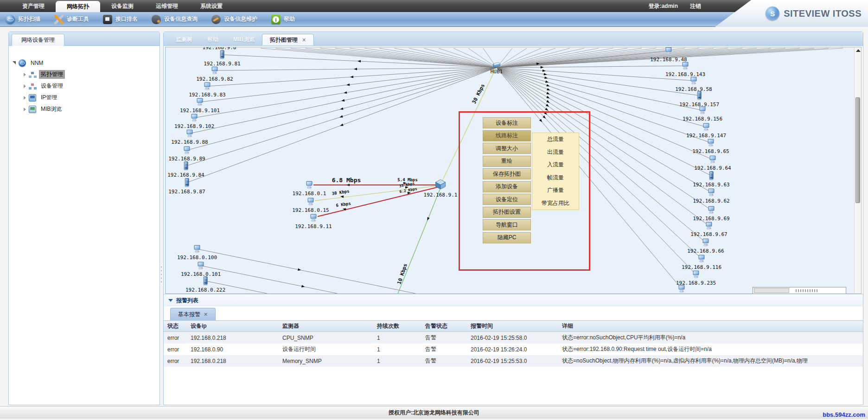  I want to click on topology-node: 192.168.9.81, so click(222, 58).